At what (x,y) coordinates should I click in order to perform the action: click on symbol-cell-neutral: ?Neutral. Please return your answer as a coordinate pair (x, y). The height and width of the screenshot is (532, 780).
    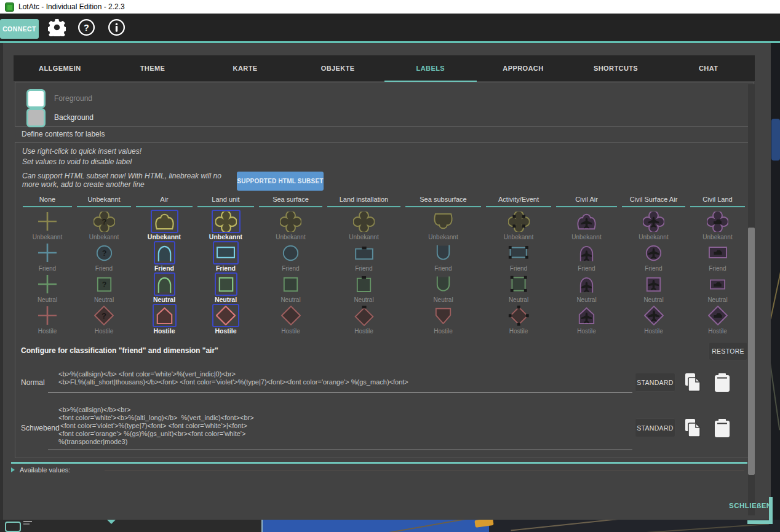
    Looking at the image, I should click on (104, 288).